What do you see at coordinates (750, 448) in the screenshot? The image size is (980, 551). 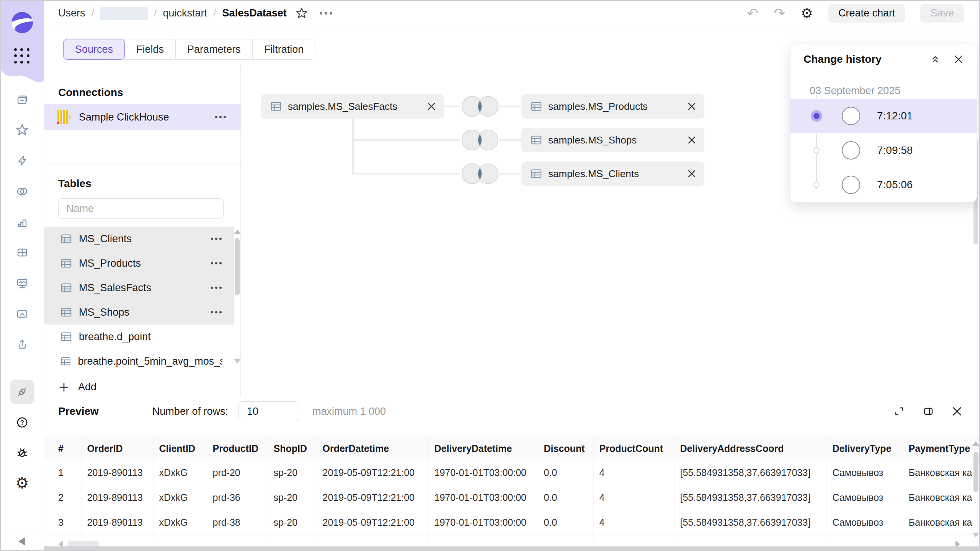 I see `column-header: DeliveryAddressCoord` at bounding box center [750, 448].